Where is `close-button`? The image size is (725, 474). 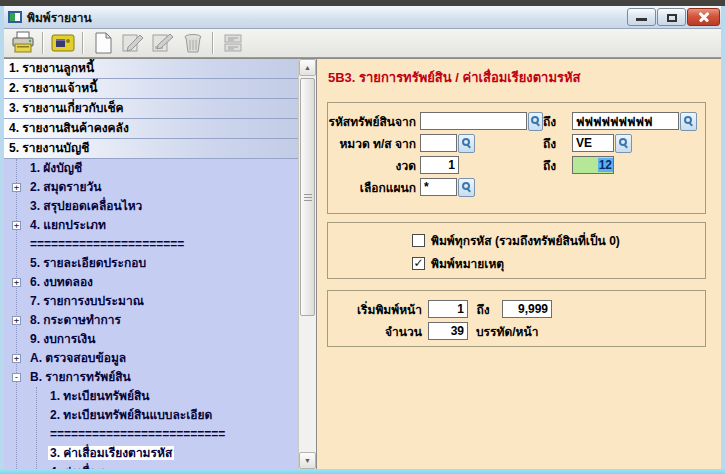
close-button is located at coordinates (704, 17).